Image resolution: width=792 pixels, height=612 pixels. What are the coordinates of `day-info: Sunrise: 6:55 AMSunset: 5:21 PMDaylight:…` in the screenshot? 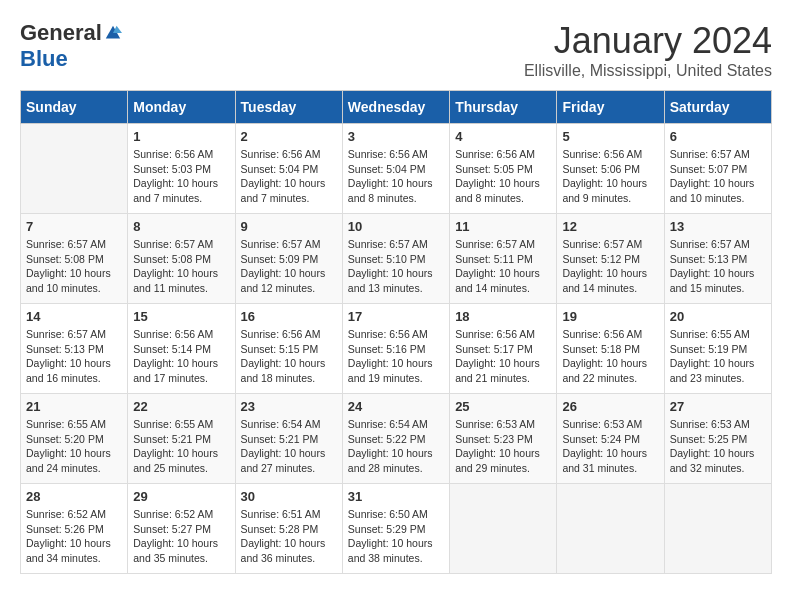 It's located at (181, 446).